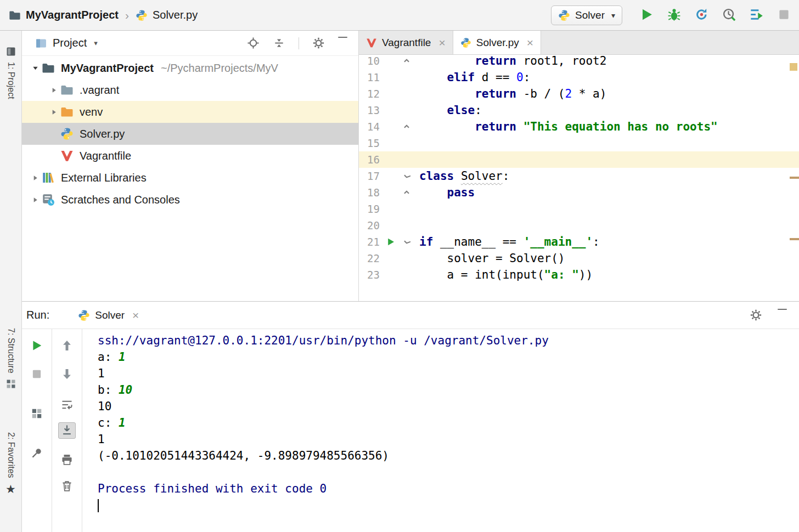 The height and width of the screenshot is (532, 799). What do you see at coordinates (67, 375) in the screenshot?
I see `down-stack-trace-button` at bounding box center [67, 375].